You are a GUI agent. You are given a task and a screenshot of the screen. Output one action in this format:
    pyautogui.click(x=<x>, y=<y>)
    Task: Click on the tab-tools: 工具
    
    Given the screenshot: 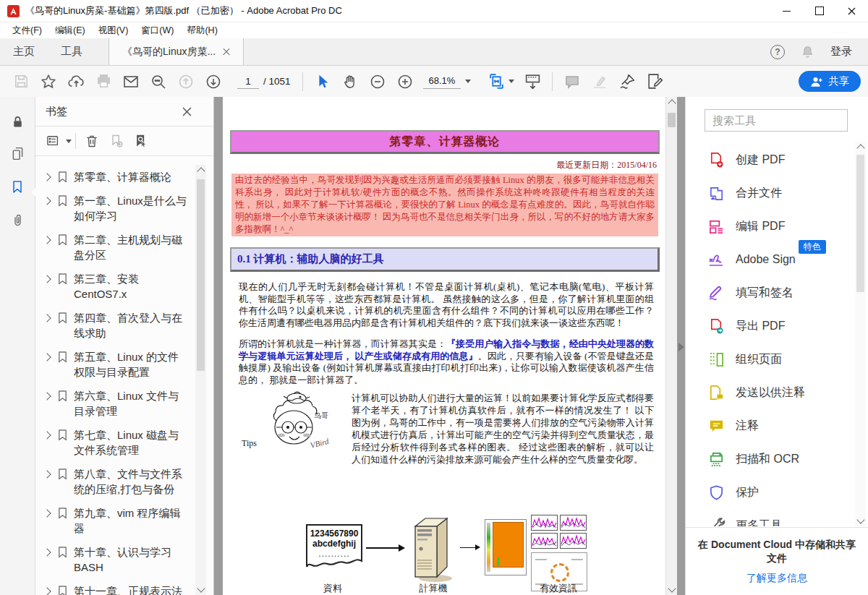 What is the action you would take?
    pyautogui.click(x=72, y=52)
    